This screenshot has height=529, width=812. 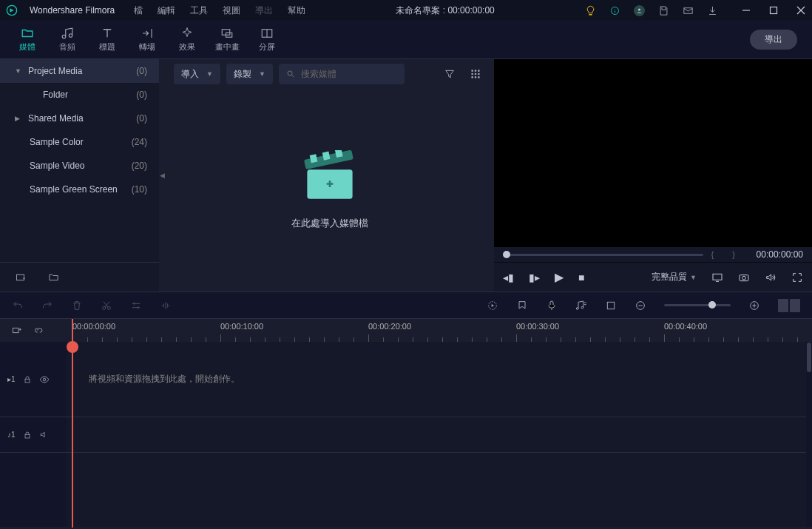 What do you see at coordinates (603, 255) in the screenshot?
I see `preview-scrubber` at bounding box center [603, 255].